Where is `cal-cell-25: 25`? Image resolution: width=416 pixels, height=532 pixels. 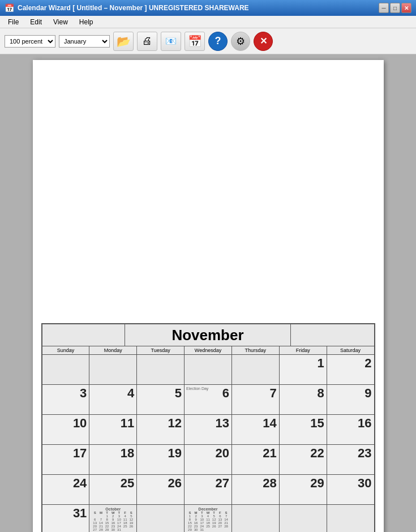
cal-cell-25: 25 is located at coordinates (113, 490).